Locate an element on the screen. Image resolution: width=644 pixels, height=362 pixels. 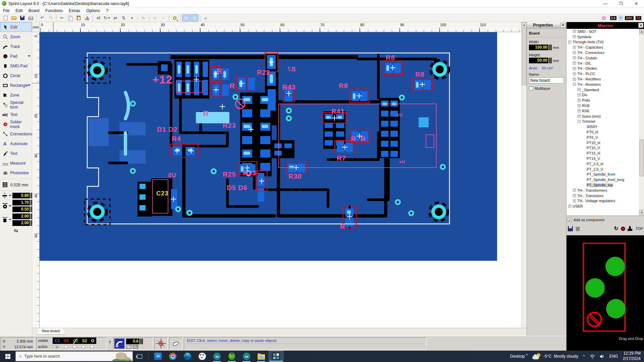
sidebar-tool-zone: Zone is located at coordinates (16, 95).